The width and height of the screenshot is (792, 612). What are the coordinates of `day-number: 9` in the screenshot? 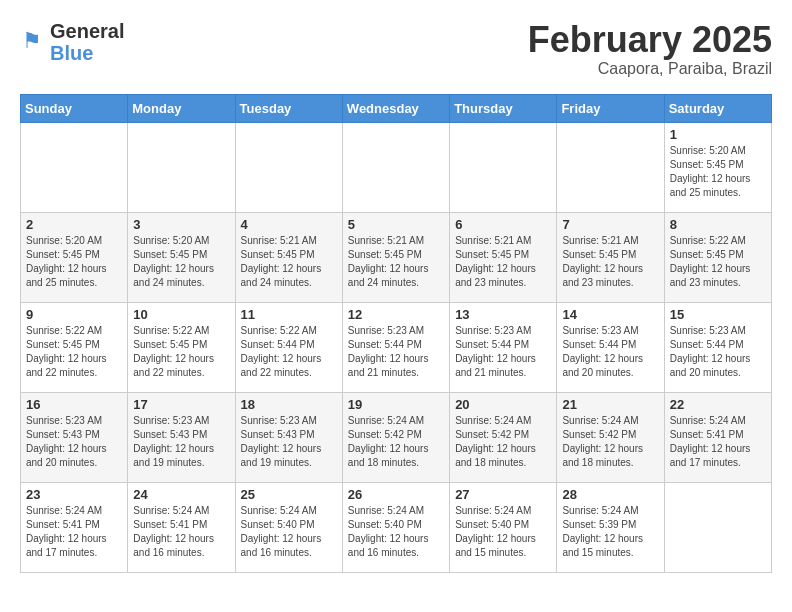 It's located at (74, 314).